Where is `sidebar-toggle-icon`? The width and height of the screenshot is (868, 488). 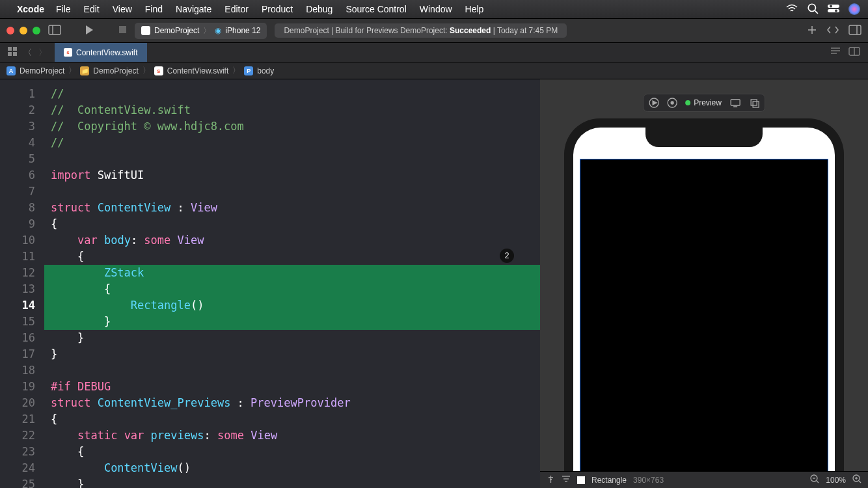
sidebar-toggle-icon is located at coordinates (55, 31).